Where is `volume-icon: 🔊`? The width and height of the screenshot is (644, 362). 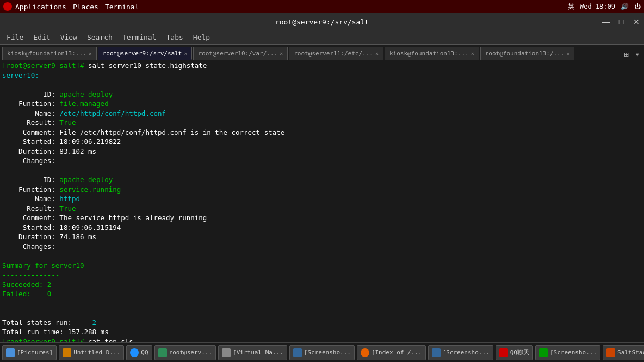
volume-icon: 🔊 is located at coordinates (624, 7).